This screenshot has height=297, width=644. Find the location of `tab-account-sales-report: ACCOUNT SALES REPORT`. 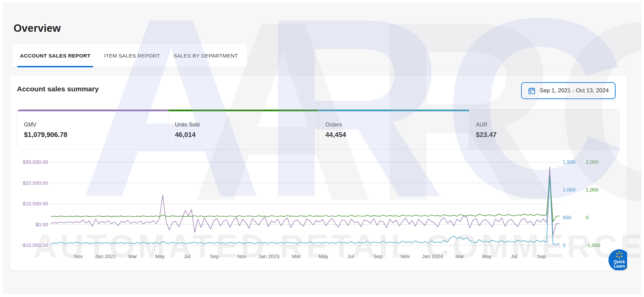

tab-account-sales-report: ACCOUNT SALES REPORT is located at coordinates (55, 55).